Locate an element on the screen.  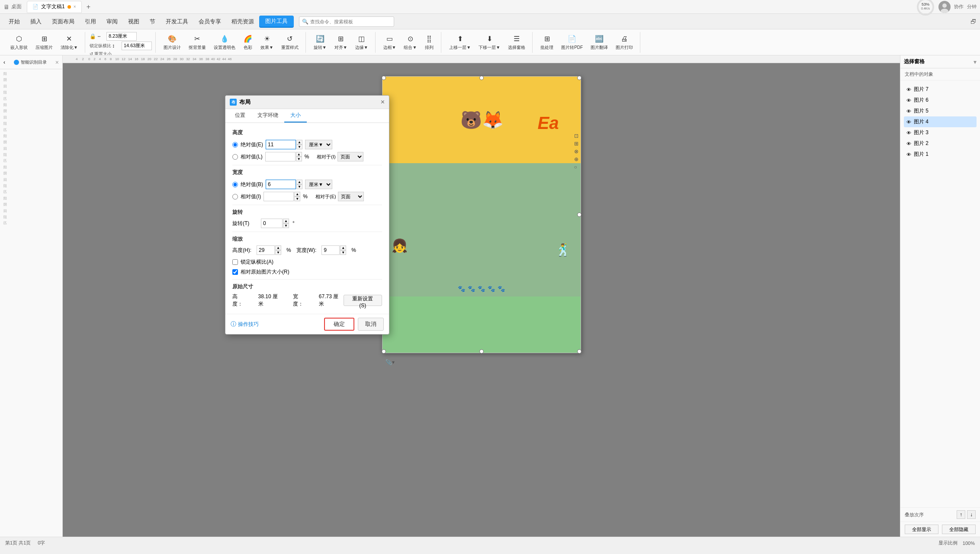
selection-handle-bc is located at coordinates (482, 351).